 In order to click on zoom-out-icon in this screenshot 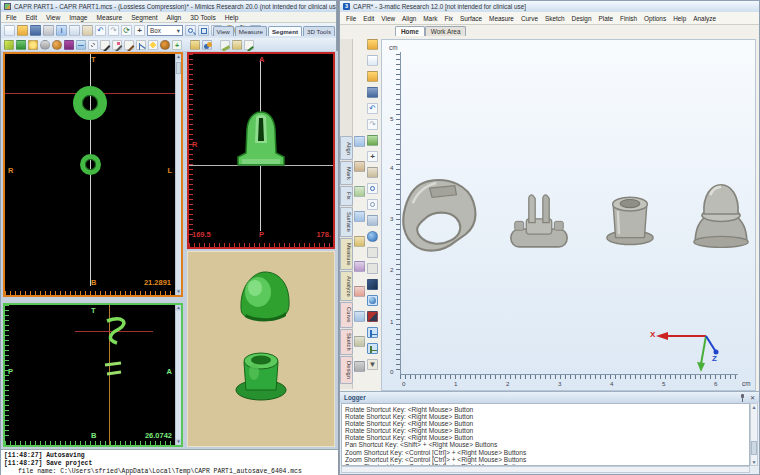, I will do `click(372, 204)`.